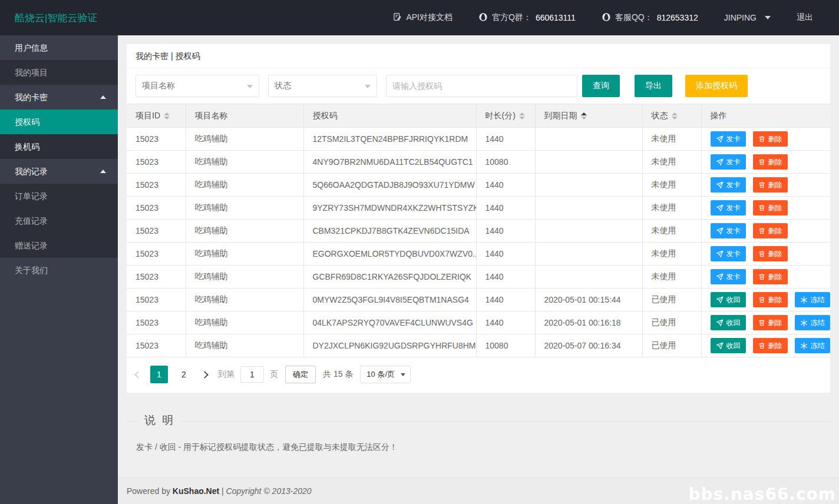  Describe the element at coordinates (158, 86) in the screenshot. I see `project-name-select-value: 项目名称` at that location.